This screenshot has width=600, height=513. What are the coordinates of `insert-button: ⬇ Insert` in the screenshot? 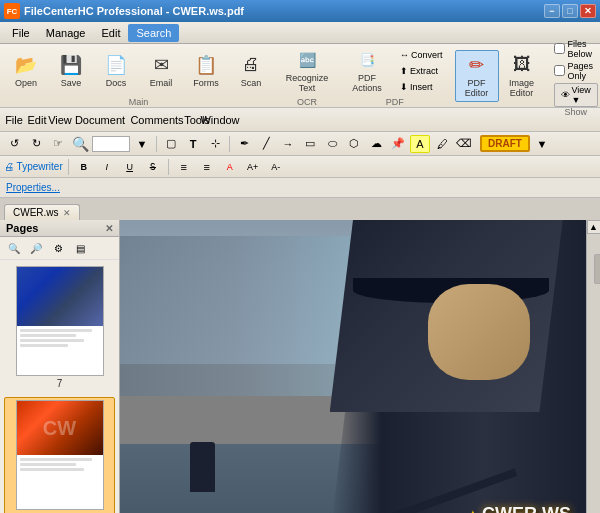 It's located at (422, 87).